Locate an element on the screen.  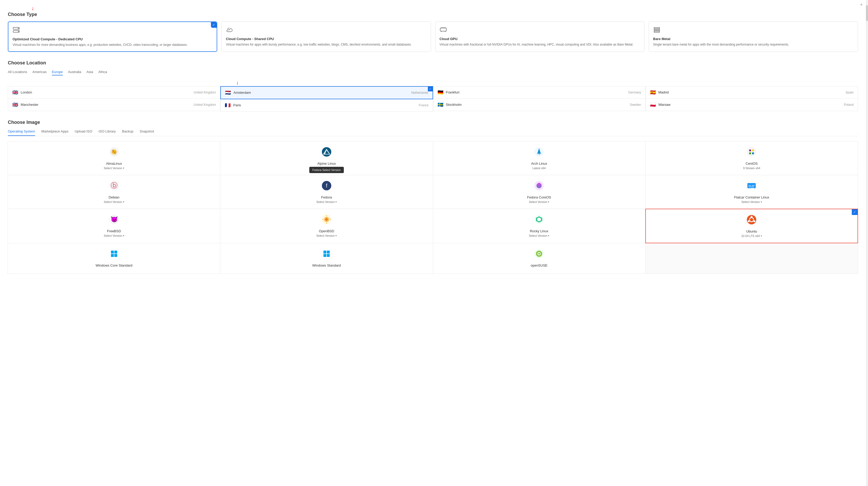
type-card-shared: Cloud Compute - Shared CPU Virtual machi… is located at coordinates (326, 37).